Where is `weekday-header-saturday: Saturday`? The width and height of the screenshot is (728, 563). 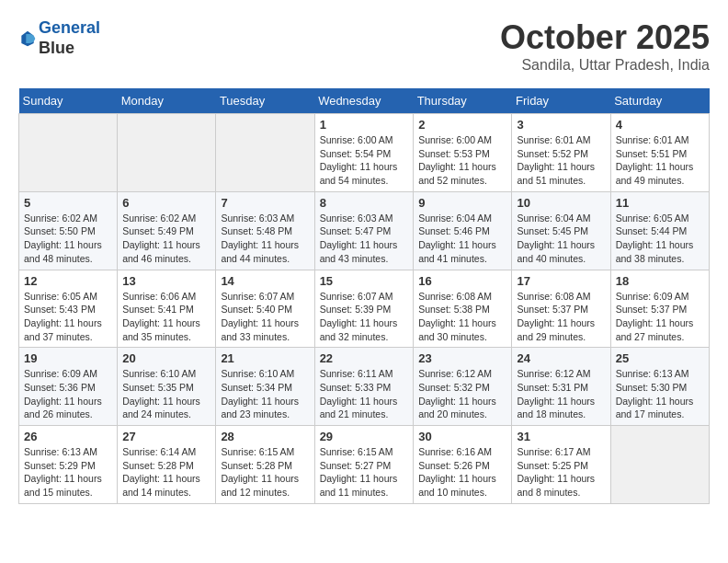
weekday-header-saturday: Saturday is located at coordinates (660, 101).